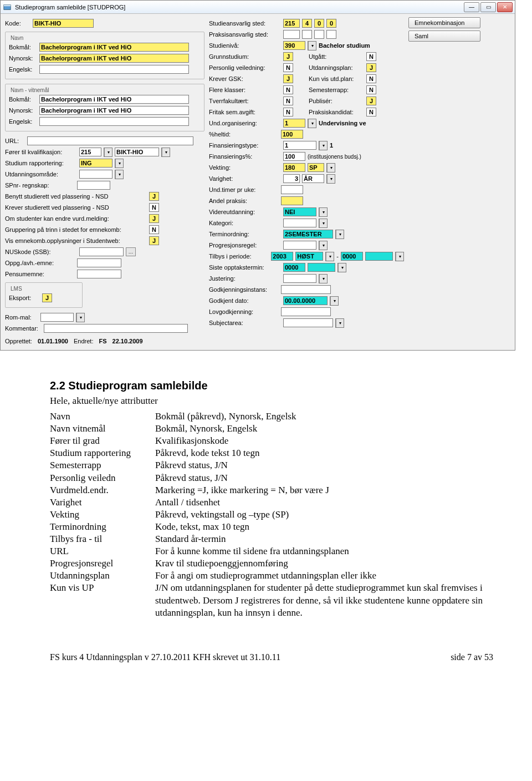 The image size is (532, 781). I want to click on forer-code-select: ▾, so click(108, 152).